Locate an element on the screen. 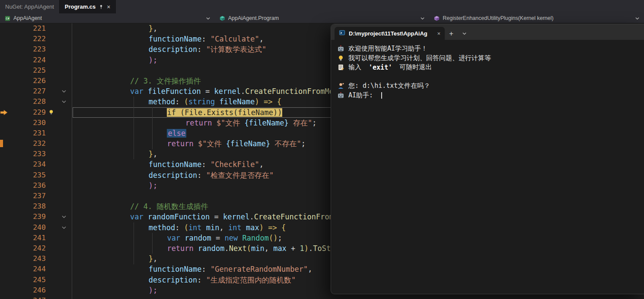  line-number: 247 is located at coordinates (28, 297).